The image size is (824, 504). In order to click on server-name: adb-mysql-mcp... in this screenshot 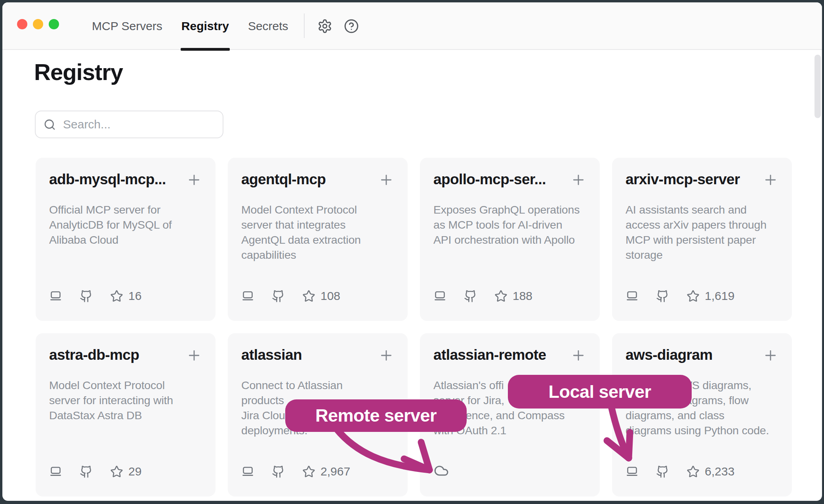, I will do `click(108, 179)`.